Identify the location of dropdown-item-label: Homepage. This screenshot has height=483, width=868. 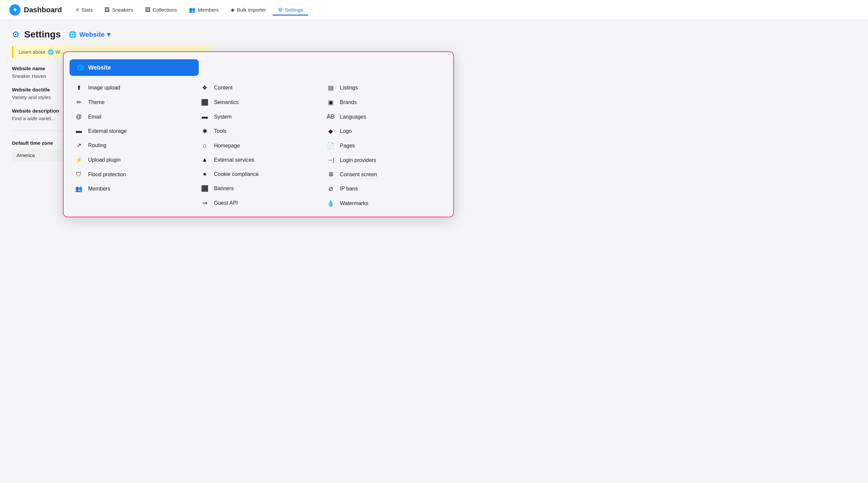
(227, 146).